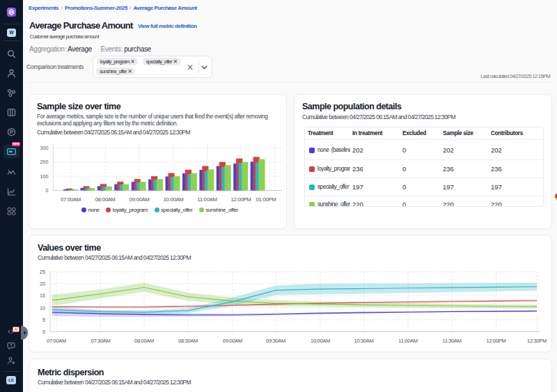 The height and width of the screenshot is (392, 557). Describe the element at coordinates (42, 295) in the screenshot. I see `svg-text: 15` at that location.